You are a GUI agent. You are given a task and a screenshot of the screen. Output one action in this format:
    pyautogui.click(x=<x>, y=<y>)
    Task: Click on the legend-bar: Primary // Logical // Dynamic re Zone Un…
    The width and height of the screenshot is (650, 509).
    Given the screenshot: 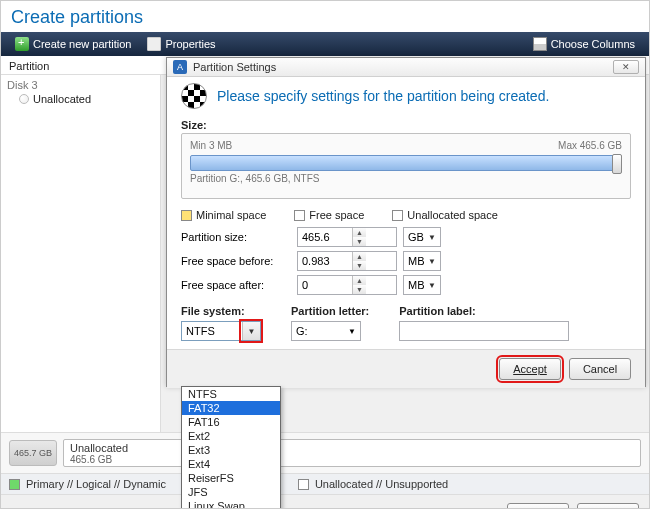 What is the action you would take?
    pyautogui.click(x=325, y=484)
    